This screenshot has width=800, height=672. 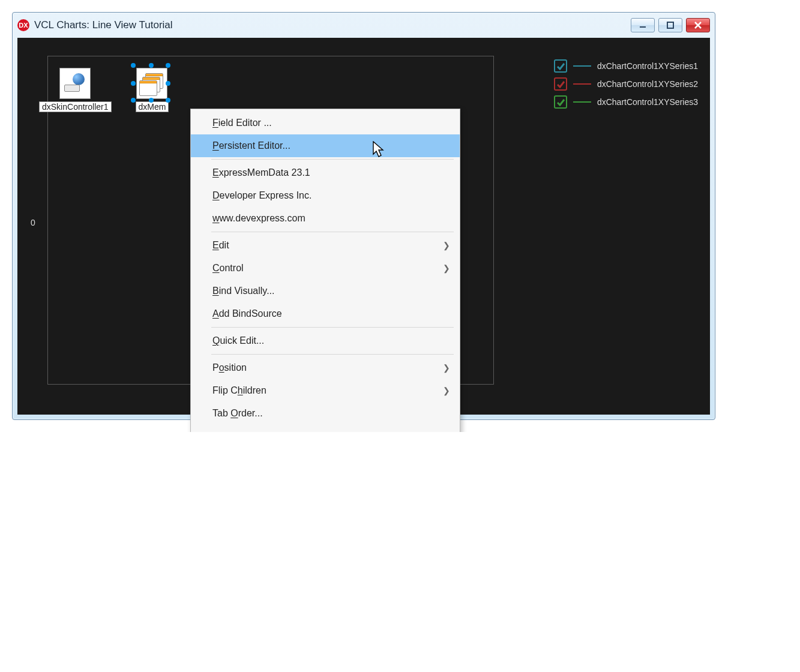 What do you see at coordinates (325, 123) in the screenshot?
I see `menu-field-editor: Field Editor ...` at bounding box center [325, 123].